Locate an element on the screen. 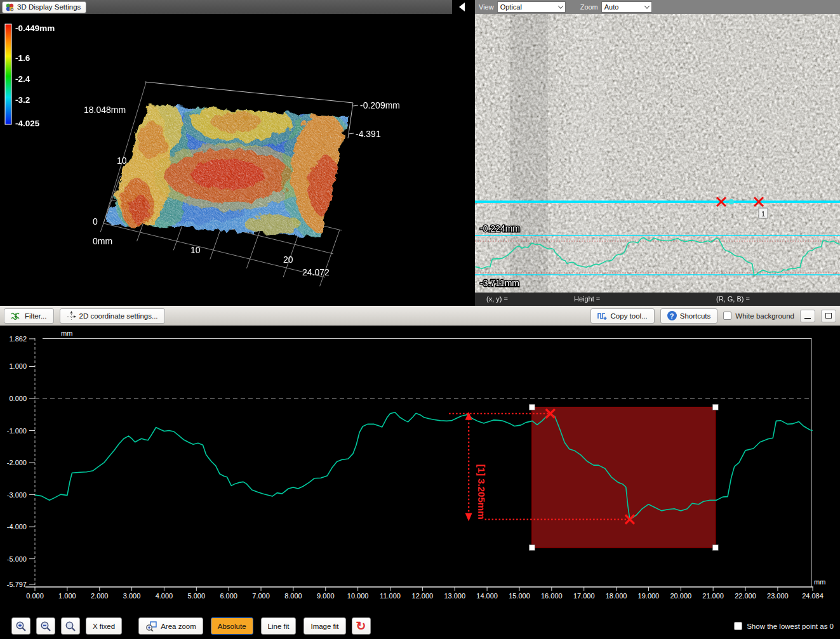  band-upper-height-label: -0.224mm is located at coordinates (500, 228).